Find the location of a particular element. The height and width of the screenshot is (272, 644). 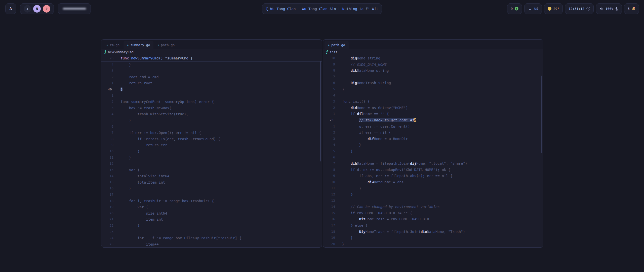

code-line: 15 totalItem int is located at coordinates (212, 182).